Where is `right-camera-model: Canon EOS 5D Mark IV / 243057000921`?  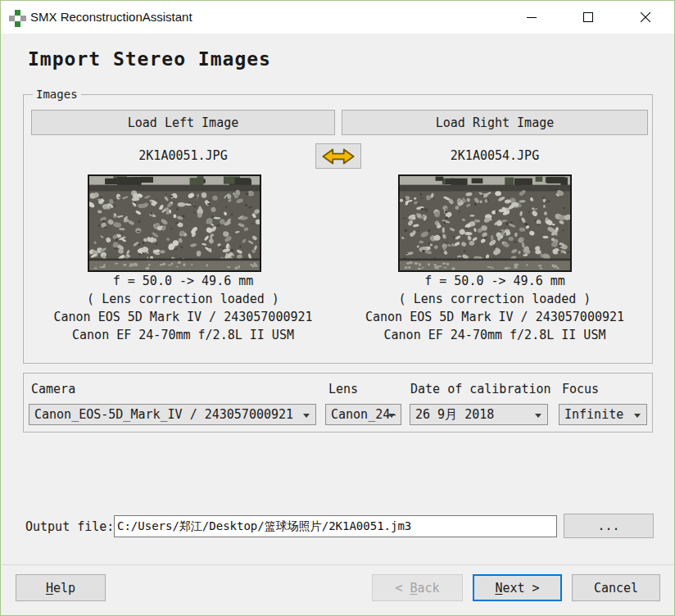 right-camera-model: Canon EOS 5D Mark IV / 243057000921 is located at coordinates (495, 317).